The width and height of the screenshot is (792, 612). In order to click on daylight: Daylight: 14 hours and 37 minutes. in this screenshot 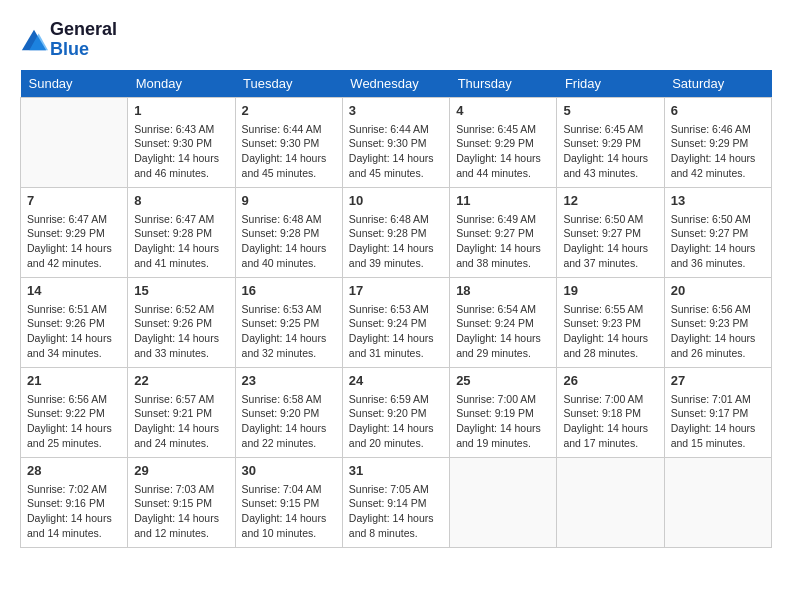, I will do `click(610, 256)`.